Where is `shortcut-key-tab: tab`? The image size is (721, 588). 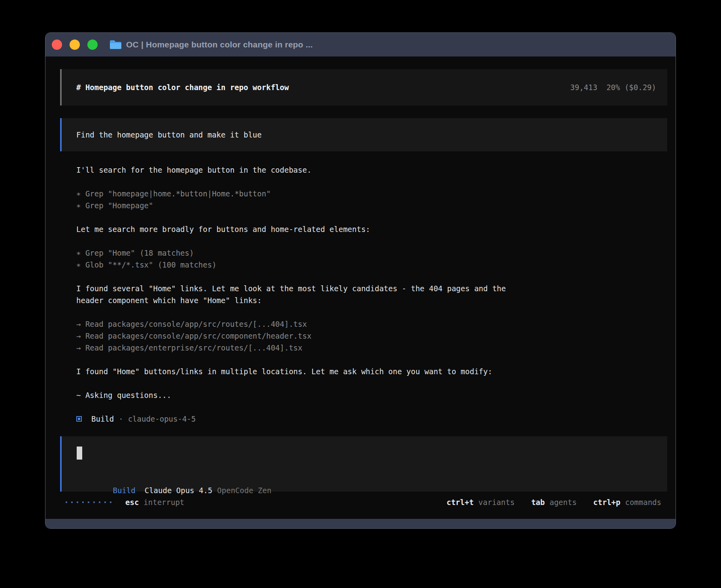 shortcut-key-tab: tab is located at coordinates (538, 502).